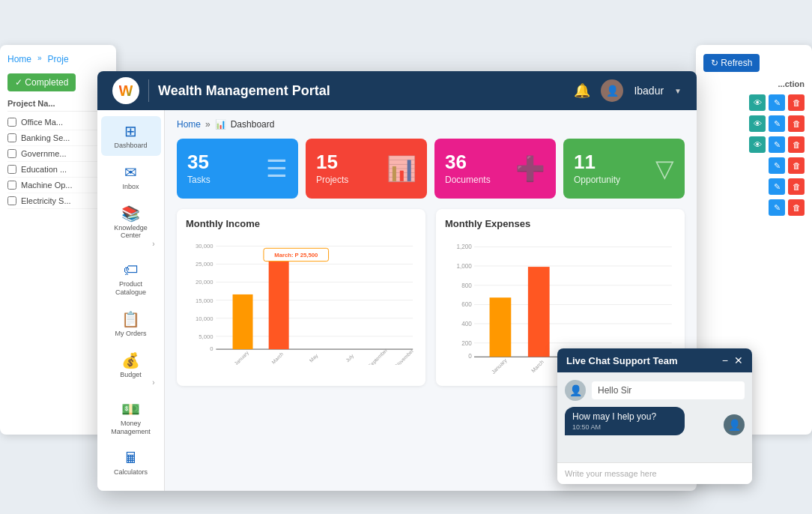  I want to click on chat-footer: Write your message here, so click(655, 474).